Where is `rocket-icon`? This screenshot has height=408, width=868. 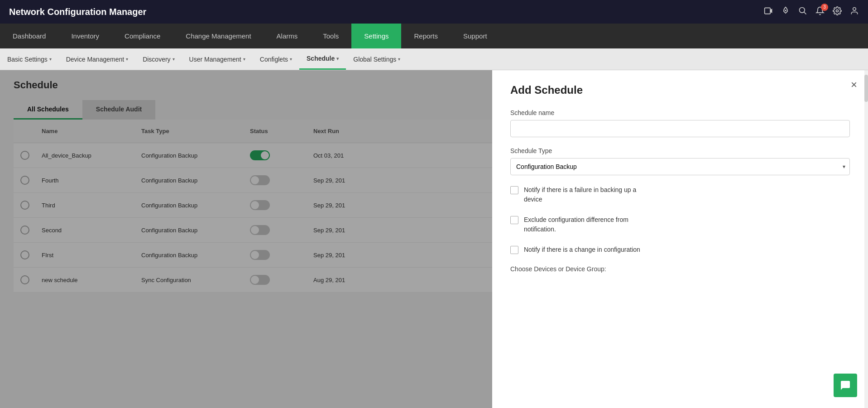 rocket-icon is located at coordinates (786, 12).